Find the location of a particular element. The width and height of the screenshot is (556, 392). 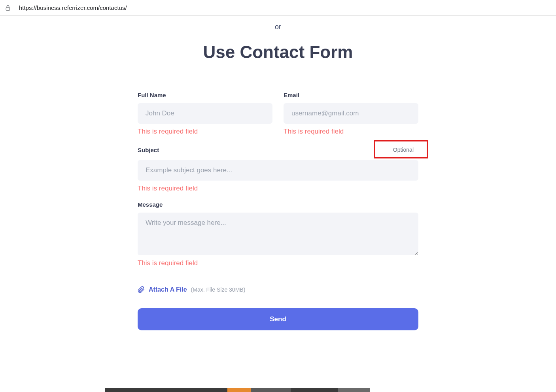

subject-label: Subject is located at coordinates (148, 150).